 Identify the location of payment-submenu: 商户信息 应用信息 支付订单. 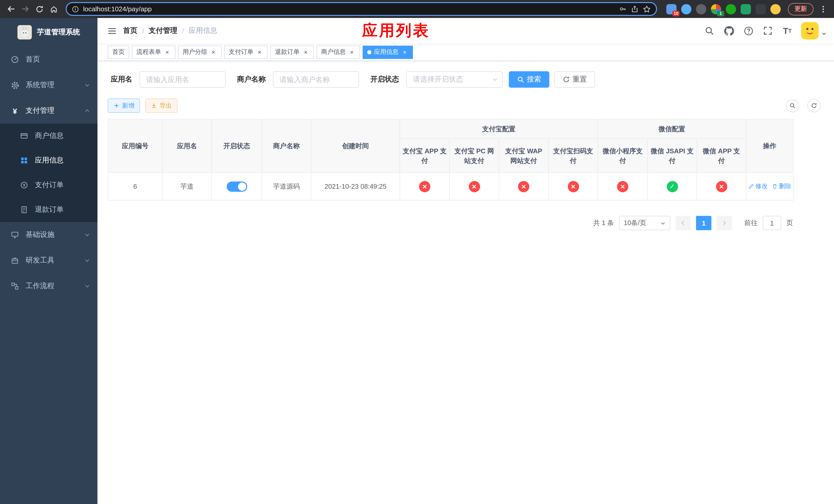
(49, 173).